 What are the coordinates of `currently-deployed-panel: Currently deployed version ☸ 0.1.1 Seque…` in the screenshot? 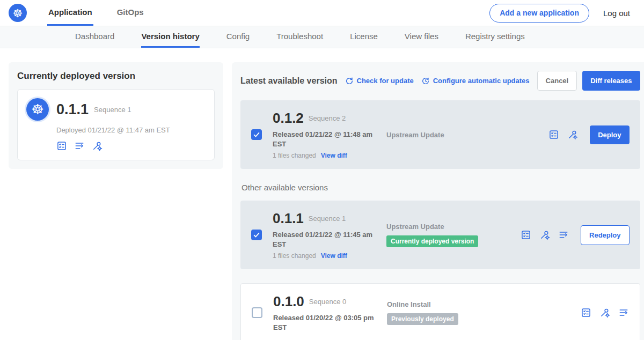 It's located at (116, 116).